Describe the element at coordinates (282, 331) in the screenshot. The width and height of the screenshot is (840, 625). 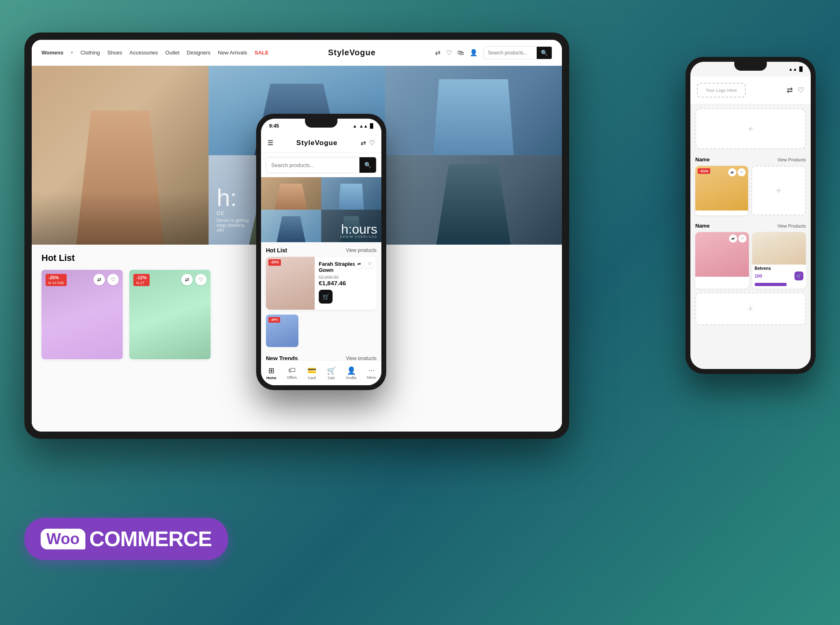
I see `phone1-product-2-img: -28%` at that location.